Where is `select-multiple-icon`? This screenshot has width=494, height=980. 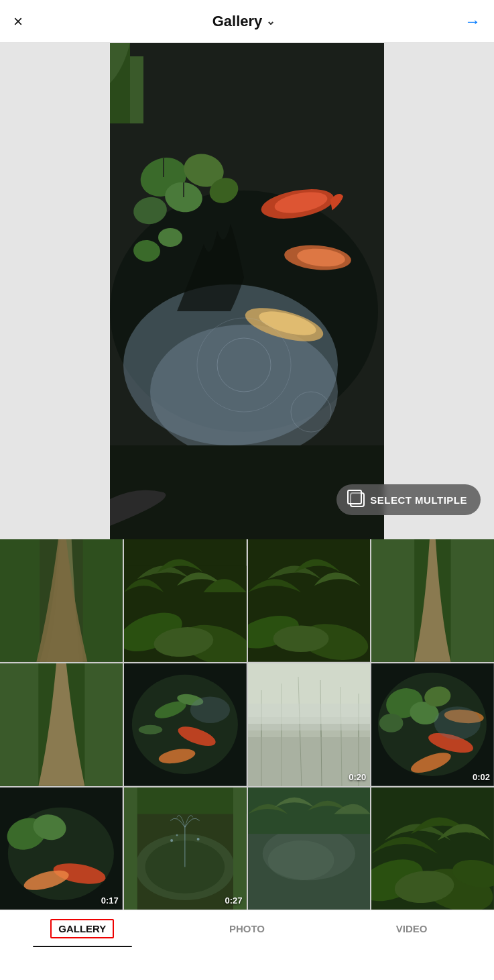 select-multiple-icon is located at coordinates (357, 500).